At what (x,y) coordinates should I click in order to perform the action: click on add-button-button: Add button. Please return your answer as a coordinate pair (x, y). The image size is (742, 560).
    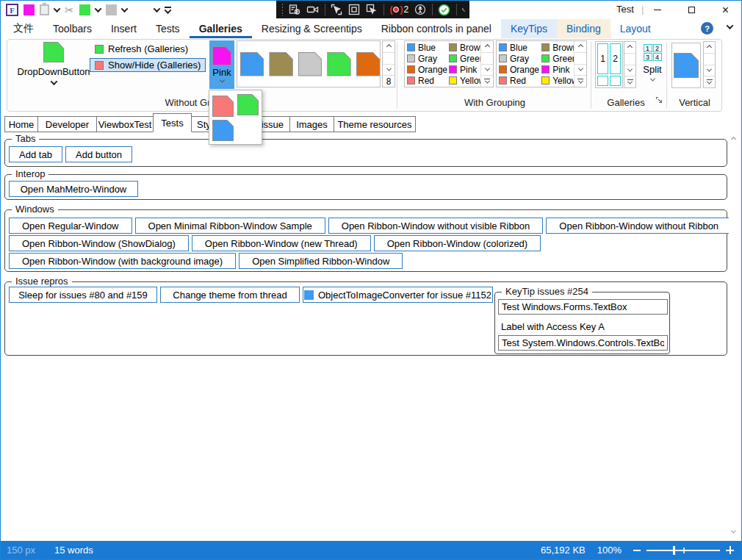
    Looking at the image, I should click on (98, 154).